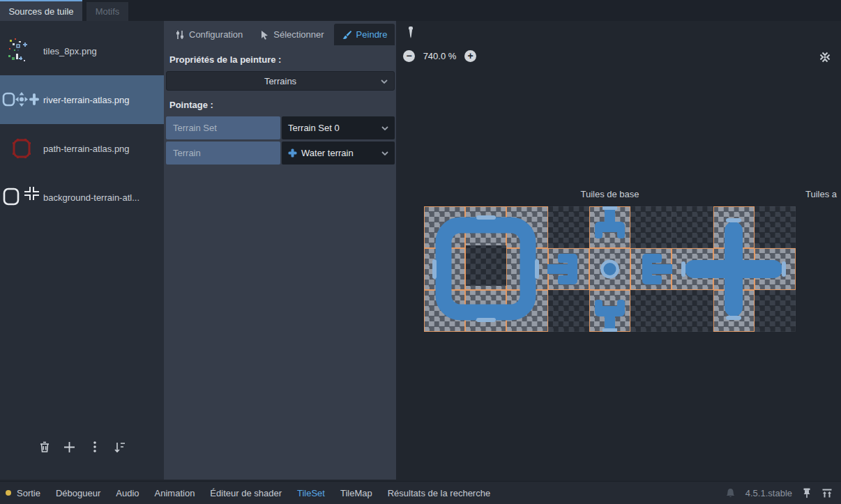 This screenshot has width=841, height=504. What do you see at coordinates (731, 494) in the screenshot?
I see `notifications-bell-icon` at bounding box center [731, 494].